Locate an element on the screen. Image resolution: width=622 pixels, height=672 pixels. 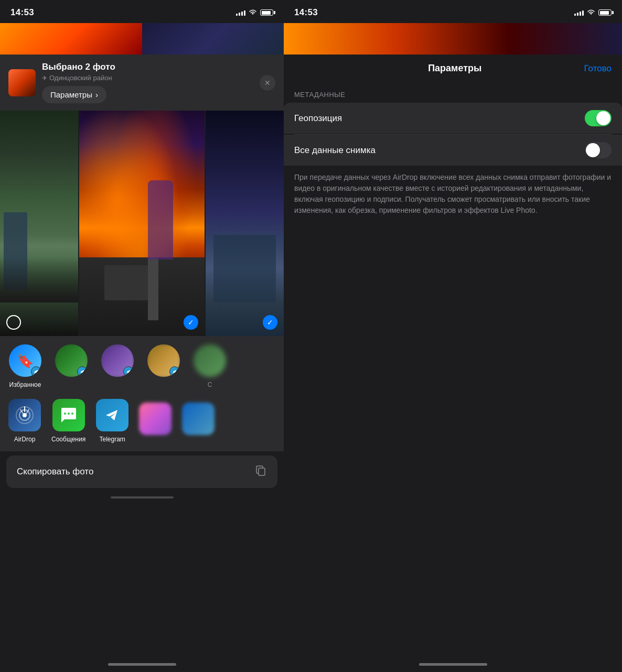
scroll-bar is located at coordinates (142, 497).